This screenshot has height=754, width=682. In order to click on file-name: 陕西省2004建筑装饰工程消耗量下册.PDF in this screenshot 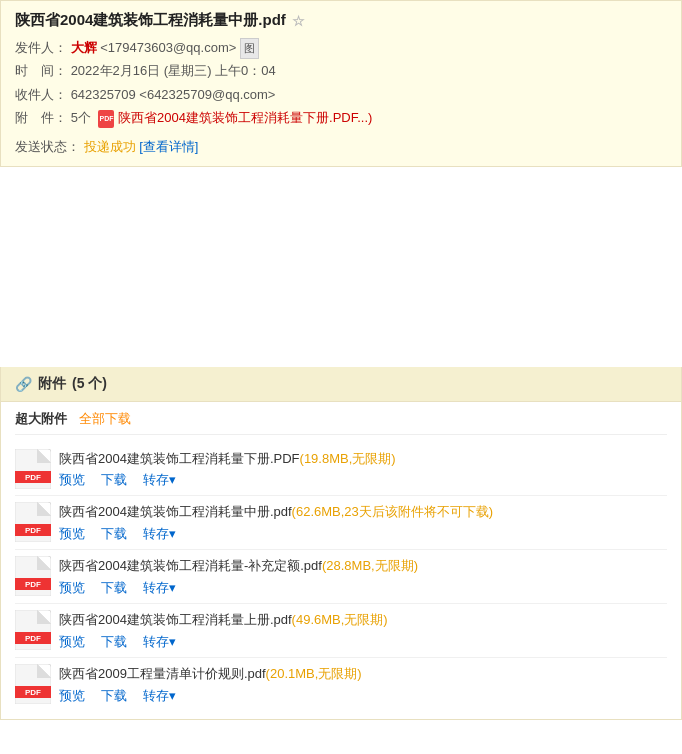, I will do `click(180, 458)`.